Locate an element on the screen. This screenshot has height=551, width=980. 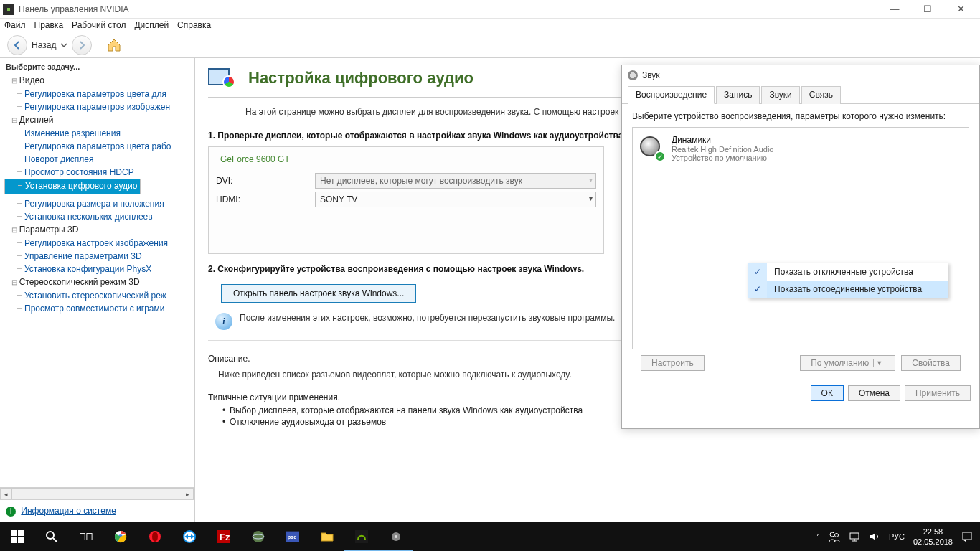
gpu-card-name: GeForce 9600 GT is located at coordinates (406, 161).